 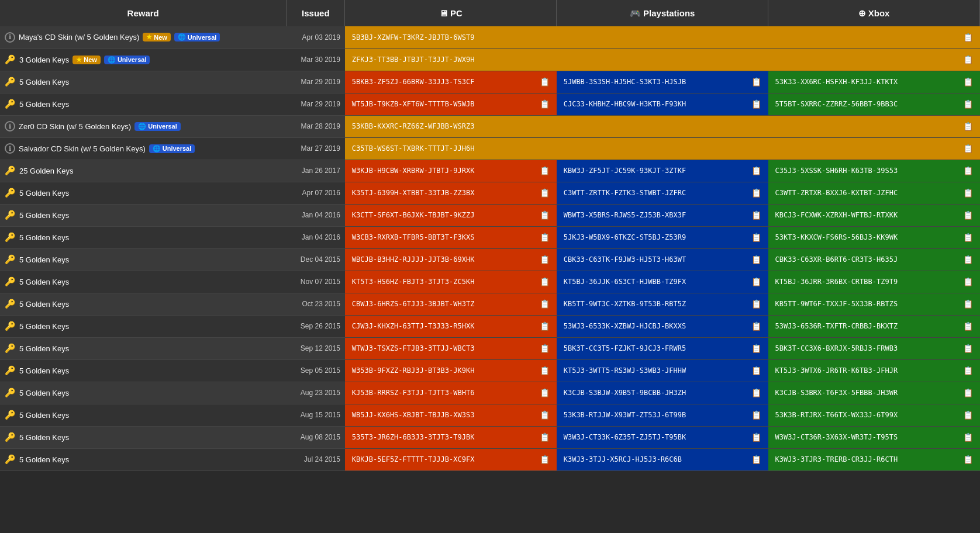 What do you see at coordinates (490, 459) in the screenshot?
I see `table-row: 🔑5 Golden KeysJul 24 2015KBKJB-5EF5Z-FTT…` at bounding box center [490, 459].